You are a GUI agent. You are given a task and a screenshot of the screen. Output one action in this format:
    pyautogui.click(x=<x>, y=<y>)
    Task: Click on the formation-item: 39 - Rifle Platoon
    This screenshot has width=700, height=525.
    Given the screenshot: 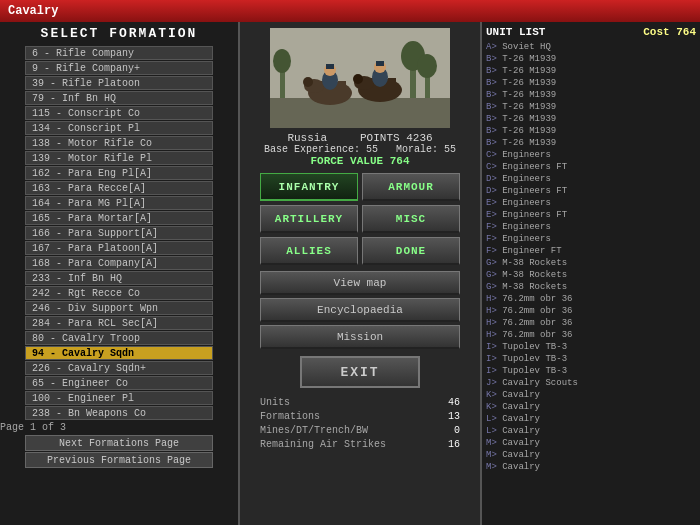 What is the action you would take?
    pyautogui.click(x=119, y=83)
    